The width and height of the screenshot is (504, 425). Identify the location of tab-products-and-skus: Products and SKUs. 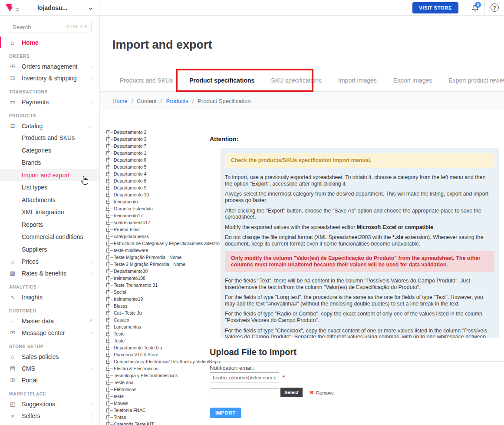
(146, 80).